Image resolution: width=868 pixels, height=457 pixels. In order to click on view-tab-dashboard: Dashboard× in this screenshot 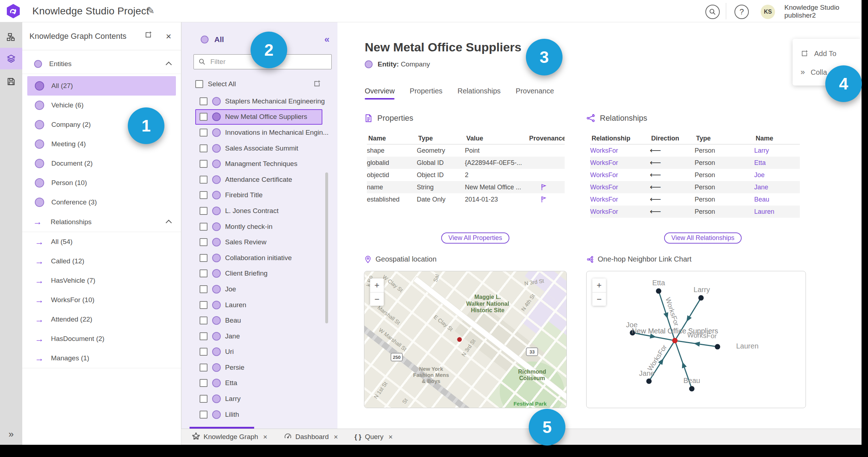, I will do `click(311, 437)`.